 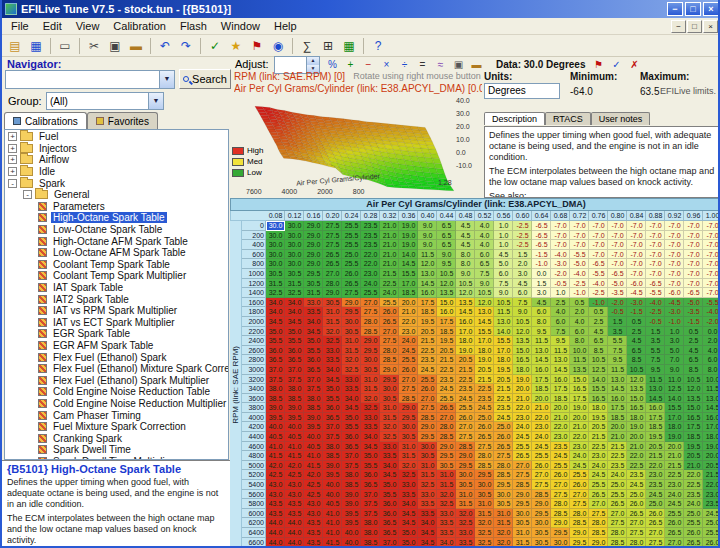 I want to click on table-cell-1400-0.88: -5.5, so click(x=656, y=293).